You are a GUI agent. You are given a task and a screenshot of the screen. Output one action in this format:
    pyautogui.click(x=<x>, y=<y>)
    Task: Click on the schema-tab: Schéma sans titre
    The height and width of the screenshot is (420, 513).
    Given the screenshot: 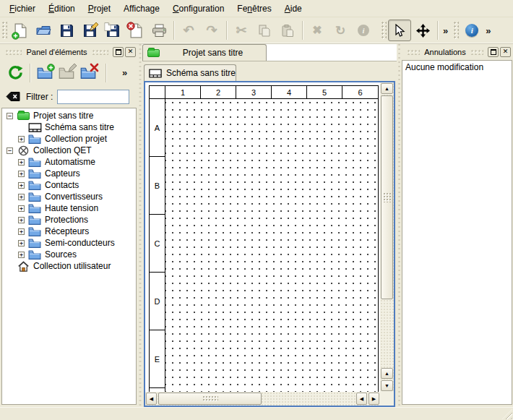 What is the action you would take?
    pyautogui.click(x=190, y=72)
    